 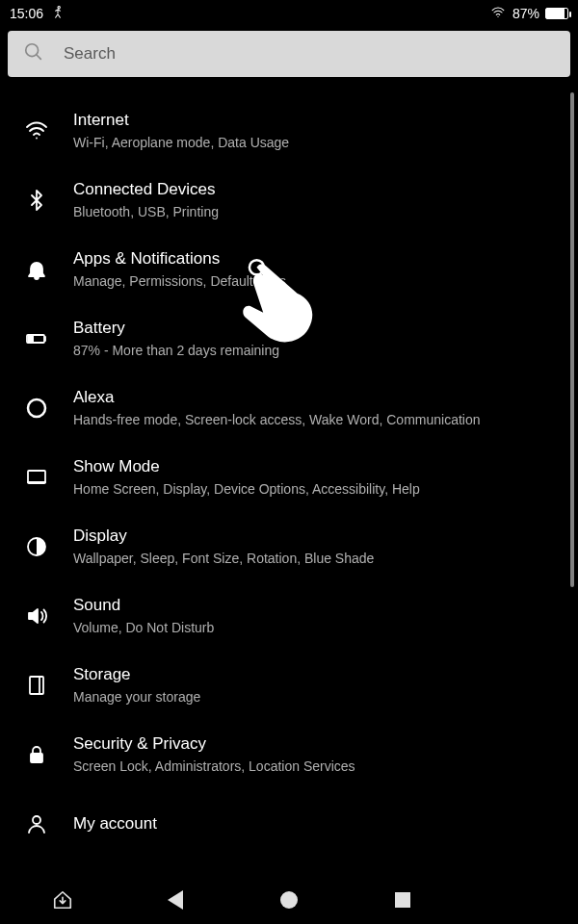 What do you see at coordinates (289, 685) in the screenshot?
I see `settings-item-storage: StorageManage your storage` at bounding box center [289, 685].